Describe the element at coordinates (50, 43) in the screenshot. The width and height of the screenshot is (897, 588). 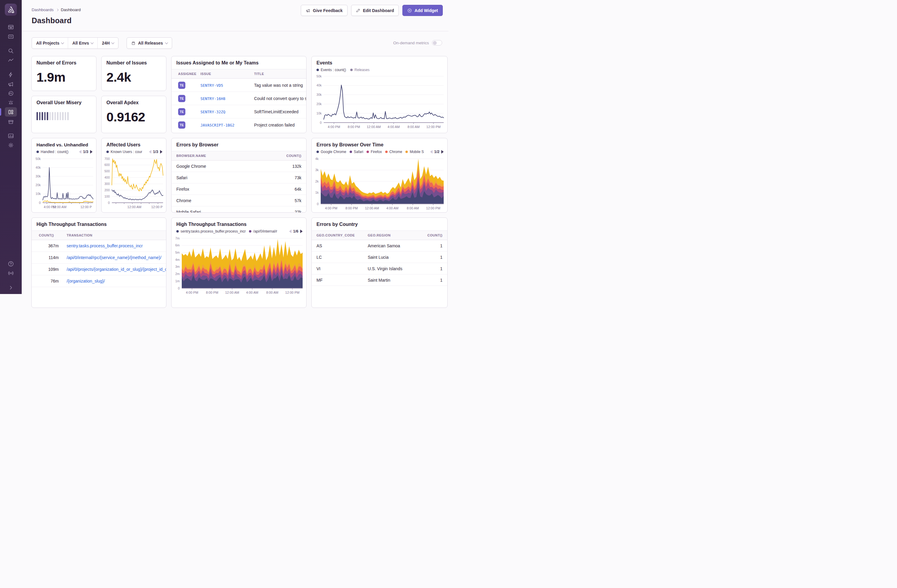
I see `project-filter: All Projects` at that location.